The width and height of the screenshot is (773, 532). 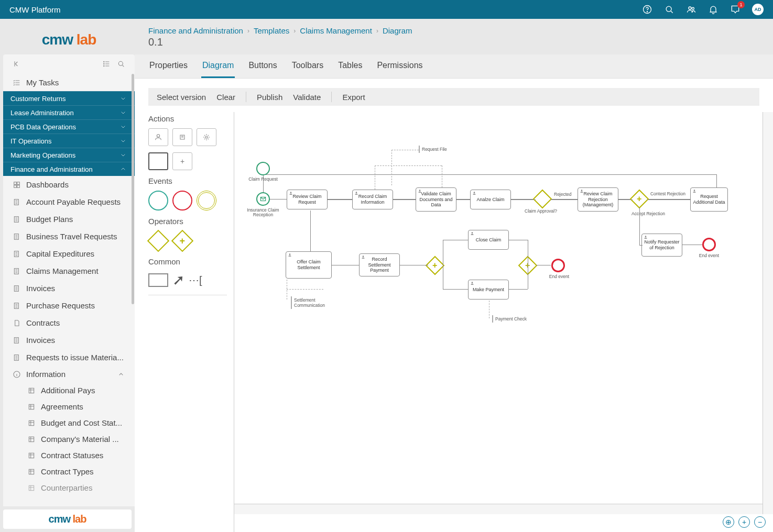 What do you see at coordinates (182, 201) in the screenshot?
I see `palette-end-event-icon` at bounding box center [182, 201].